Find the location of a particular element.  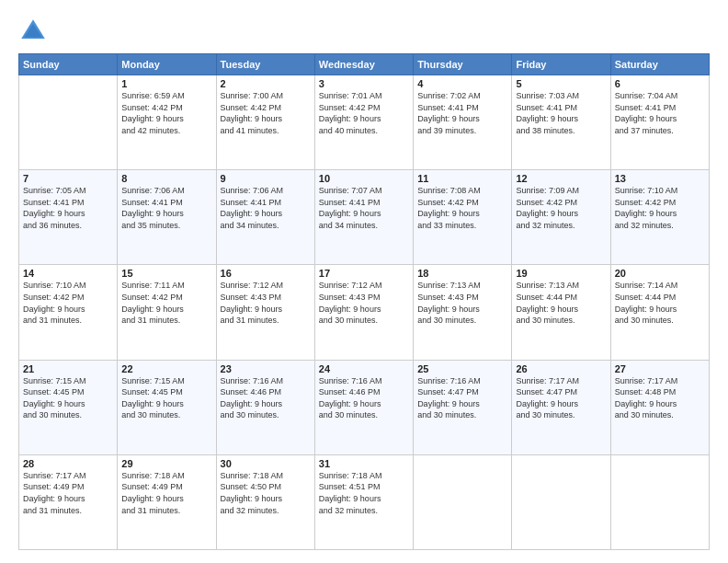

day-number: 17 is located at coordinates (364, 273).